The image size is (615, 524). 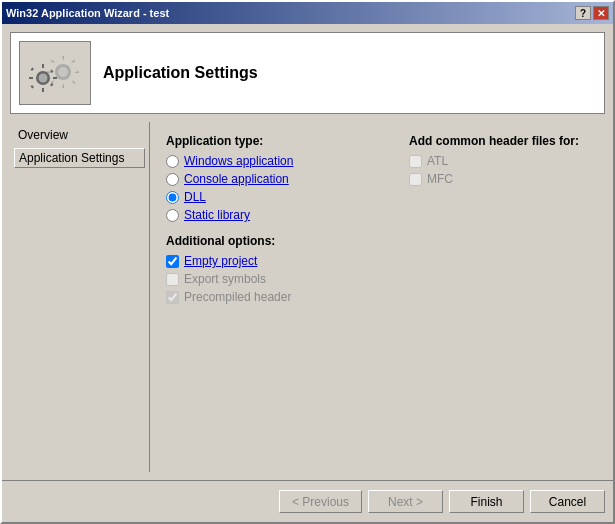 I want to click on checkbox-item-mfc: MFC, so click(x=499, y=179).